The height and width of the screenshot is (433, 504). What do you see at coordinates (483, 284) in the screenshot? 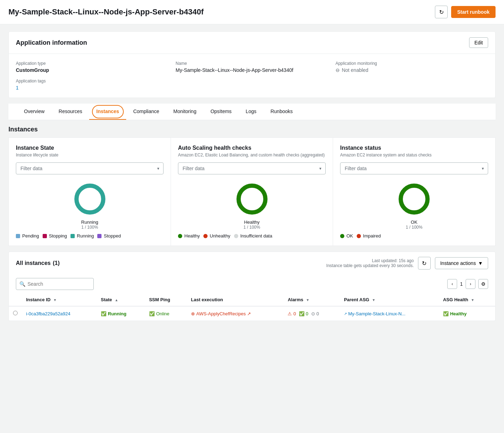
I see `table-settings-button: ⚙` at bounding box center [483, 284].